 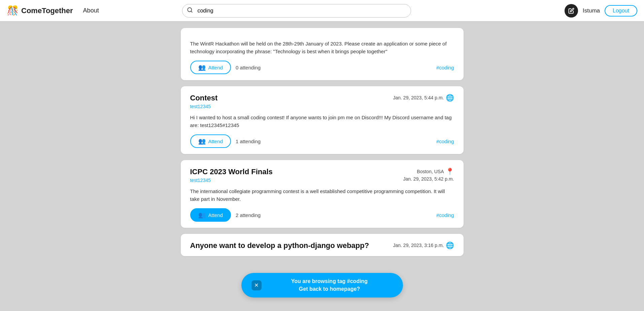 What do you see at coordinates (47, 11) in the screenshot?
I see `logo-text: ComeTogether` at bounding box center [47, 11].